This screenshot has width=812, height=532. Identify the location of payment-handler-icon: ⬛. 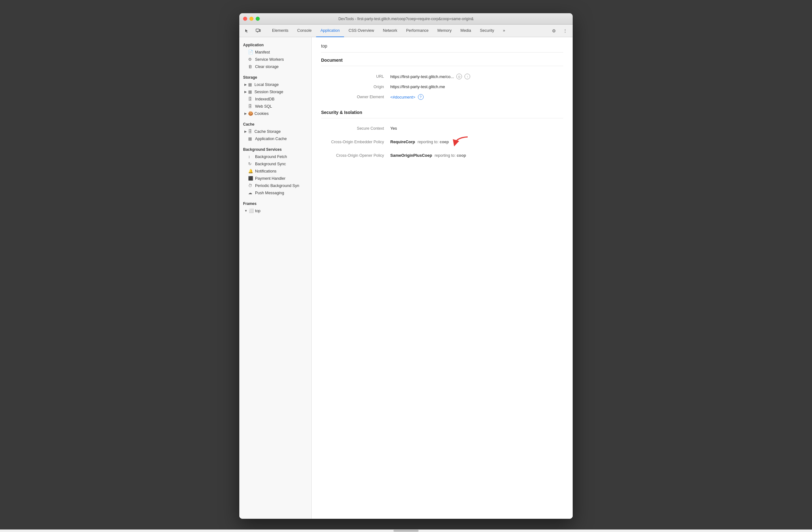
(250, 178).